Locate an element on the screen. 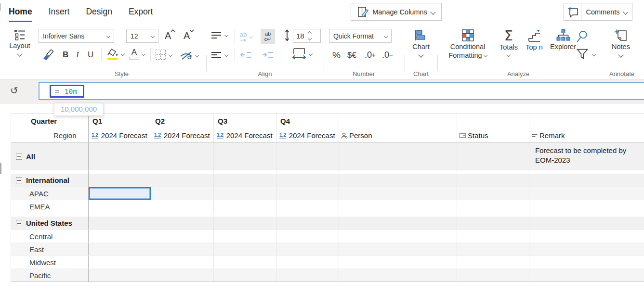 This screenshot has height=295, width=644. layout-button: Layout is located at coordinates (20, 42).